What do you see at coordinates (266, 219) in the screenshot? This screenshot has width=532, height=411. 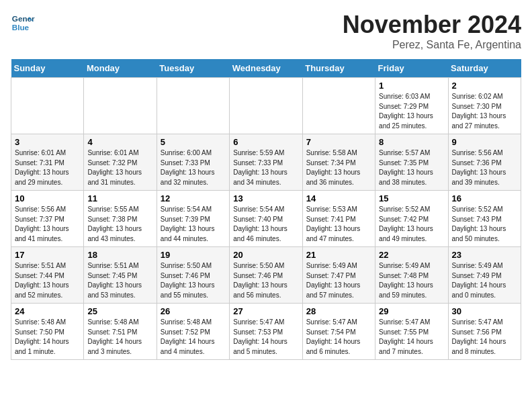 I see `calendar-cell: 13Sunrise: 5:54 AM Sunset: 7:40 PM Dayli…` at bounding box center [266, 219].